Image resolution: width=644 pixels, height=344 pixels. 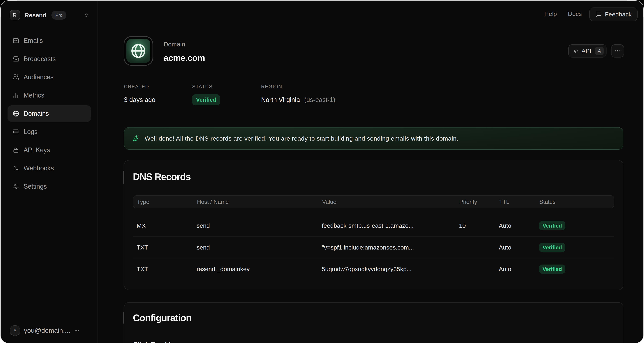 I want to click on dns-row: TXT resend._domainkey 5uqmdw7qpxudkyvdon…, so click(x=374, y=269).